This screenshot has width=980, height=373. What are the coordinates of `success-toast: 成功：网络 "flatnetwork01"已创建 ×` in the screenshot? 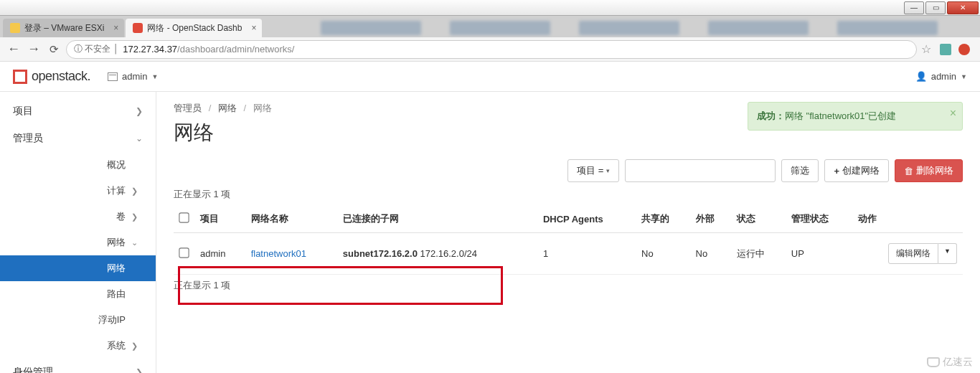 It's located at (855, 116).